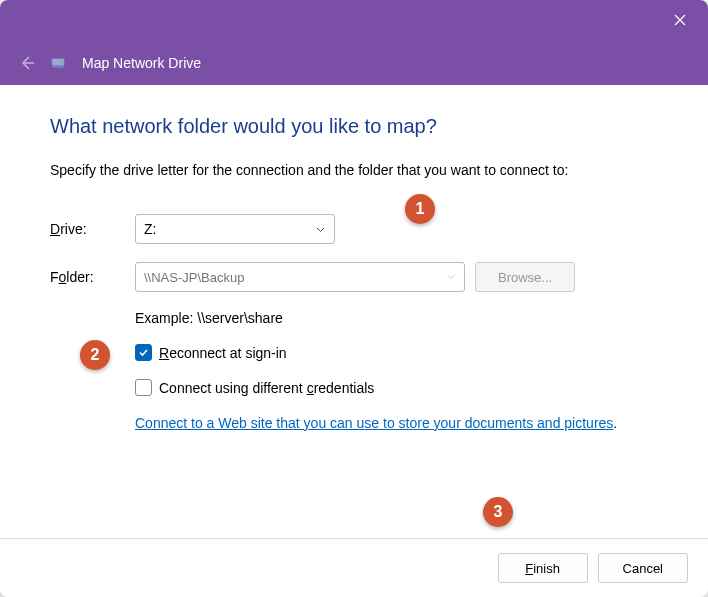 Image resolution: width=708 pixels, height=597 pixels. I want to click on drive-value: Z:, so click(150, 229).